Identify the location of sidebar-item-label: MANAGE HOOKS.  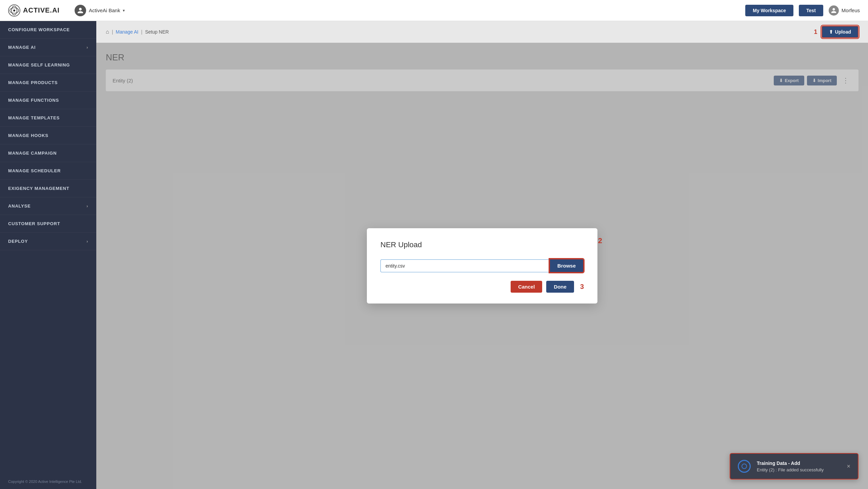
(28, 136).